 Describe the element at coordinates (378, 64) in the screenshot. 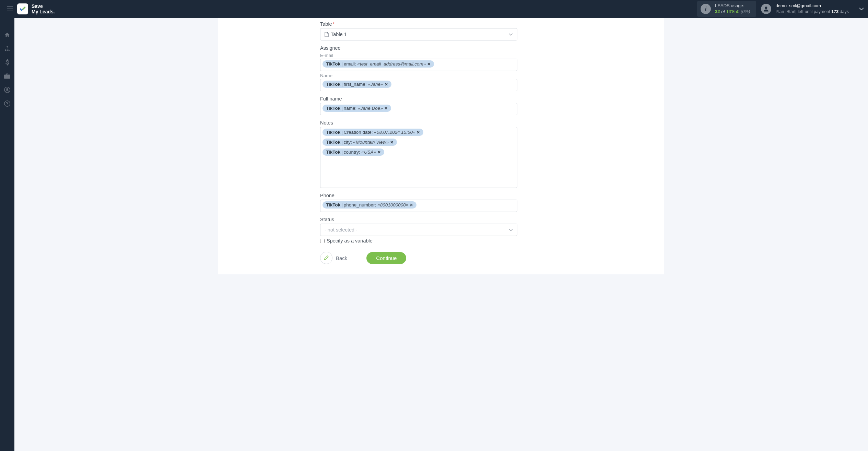

I see `email-tag: TikTok| email: «test_email_address@mail.…` at that location.